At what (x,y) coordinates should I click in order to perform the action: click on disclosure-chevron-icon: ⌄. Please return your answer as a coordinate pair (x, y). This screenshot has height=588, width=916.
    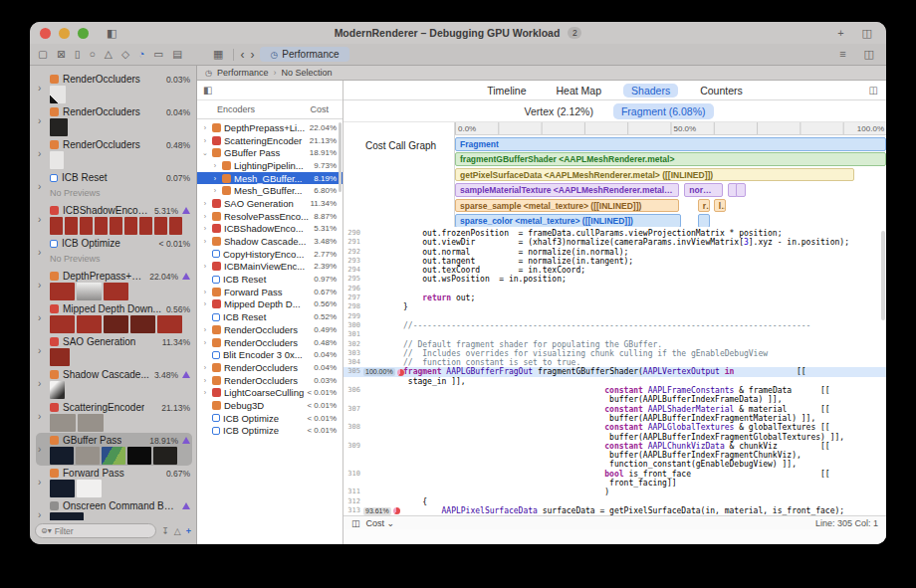
    Looking at the image, I should click on (205, 153).